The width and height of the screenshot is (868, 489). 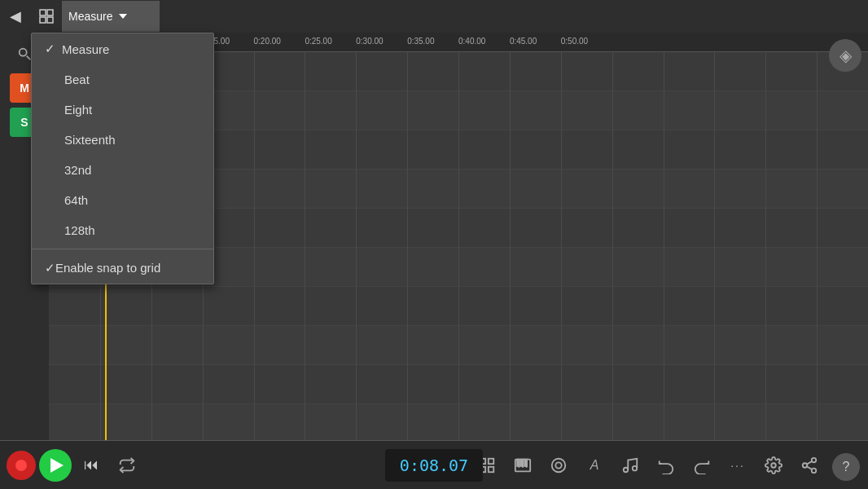 I want to click on dropdown-item-beat: Beat, so click(x=122, y=80).